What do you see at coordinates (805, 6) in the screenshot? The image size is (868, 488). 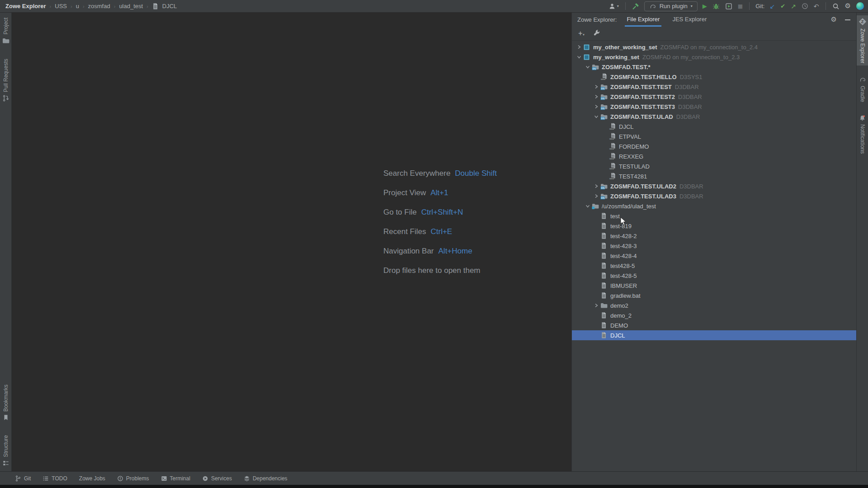 I see `git-history-button` at bounding box center [805, 6].